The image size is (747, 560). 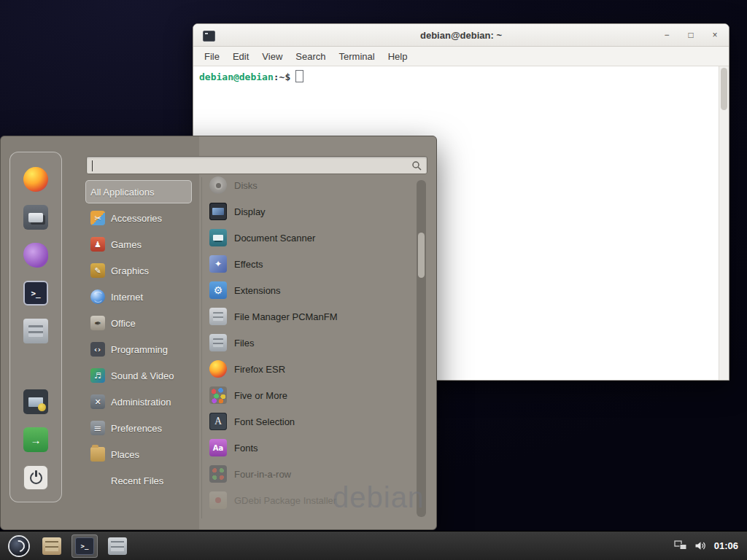 I want to click on category-label: Internet, so click(x=127, y=298).